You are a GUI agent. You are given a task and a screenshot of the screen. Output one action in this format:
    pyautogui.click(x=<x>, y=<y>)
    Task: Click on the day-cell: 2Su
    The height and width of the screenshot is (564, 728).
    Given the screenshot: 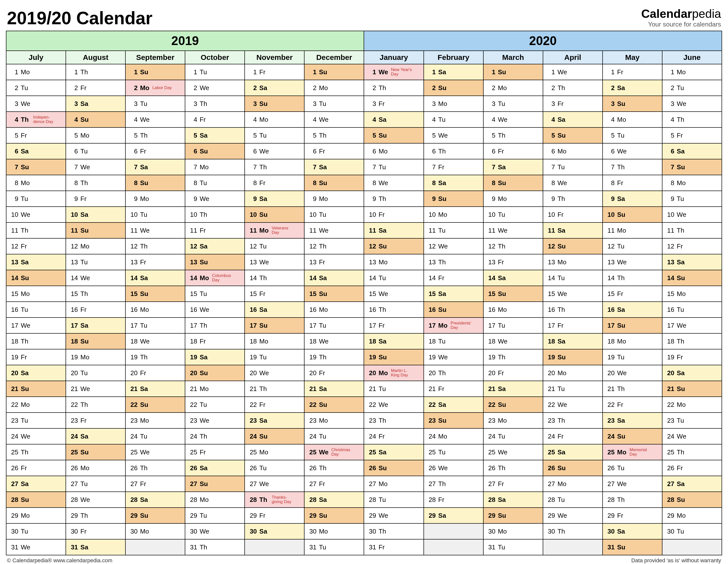 What is the action you would take?
    pyautogui.click(x=453, y=88)
    